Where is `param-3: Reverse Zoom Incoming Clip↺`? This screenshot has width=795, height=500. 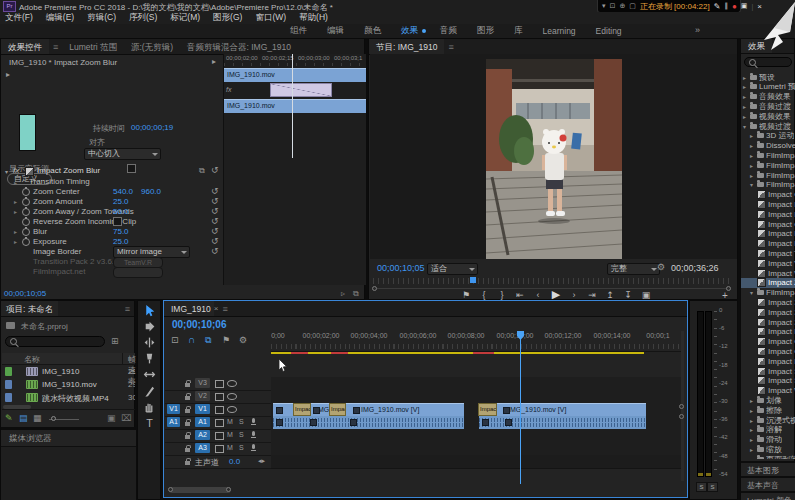 param-3: Reverse Zoom Incoming Clip↺ is located at coordinates (112, 222).